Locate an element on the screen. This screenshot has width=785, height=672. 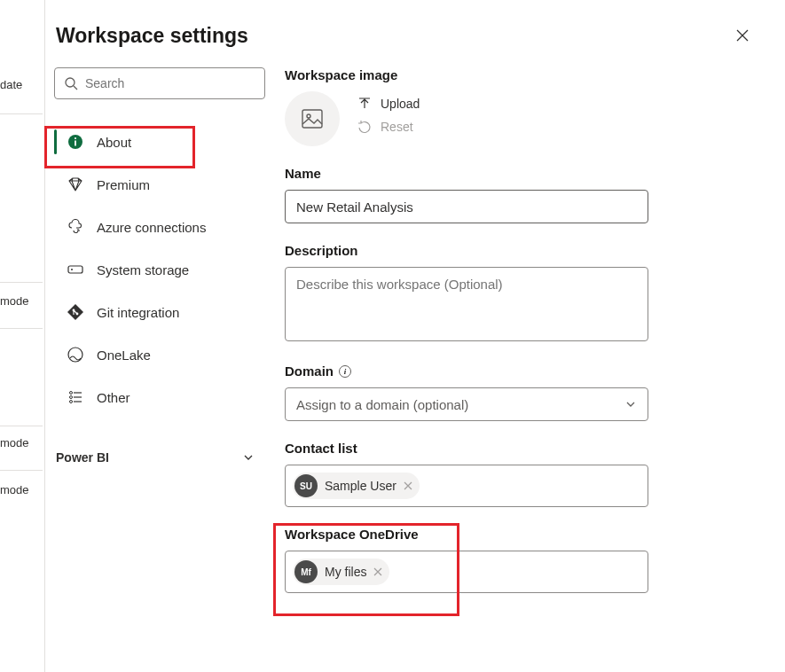
nav-item-storage: System storage is located at coordinates (160, 270).